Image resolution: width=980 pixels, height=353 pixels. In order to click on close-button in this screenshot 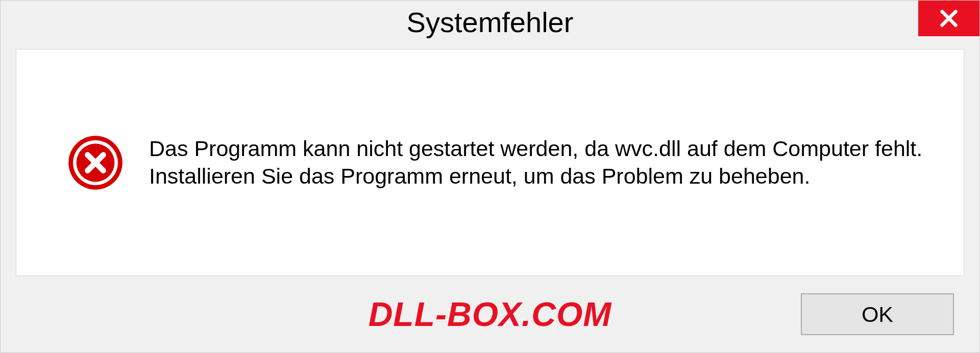, I will do `click(949, 18)`.